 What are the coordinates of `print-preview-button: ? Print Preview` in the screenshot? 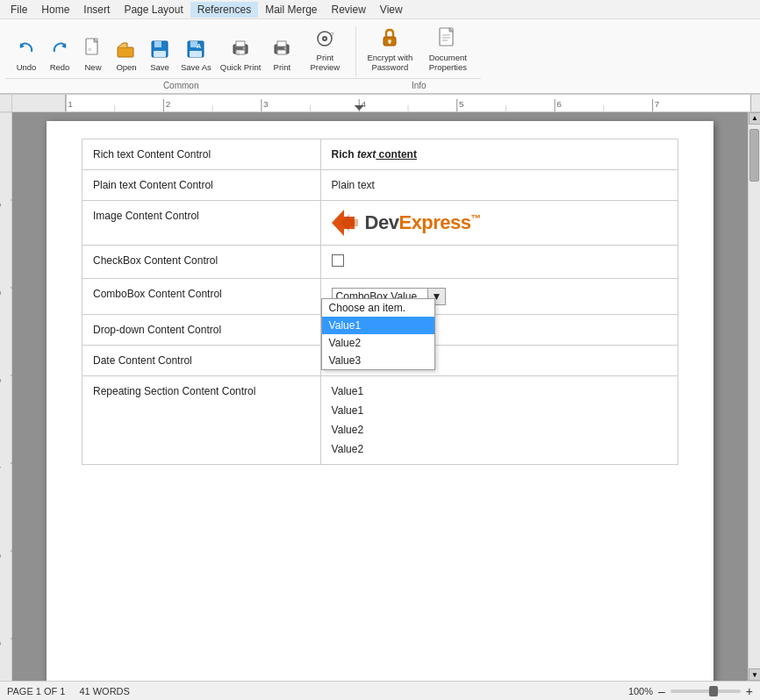 It's located at (325, 51).